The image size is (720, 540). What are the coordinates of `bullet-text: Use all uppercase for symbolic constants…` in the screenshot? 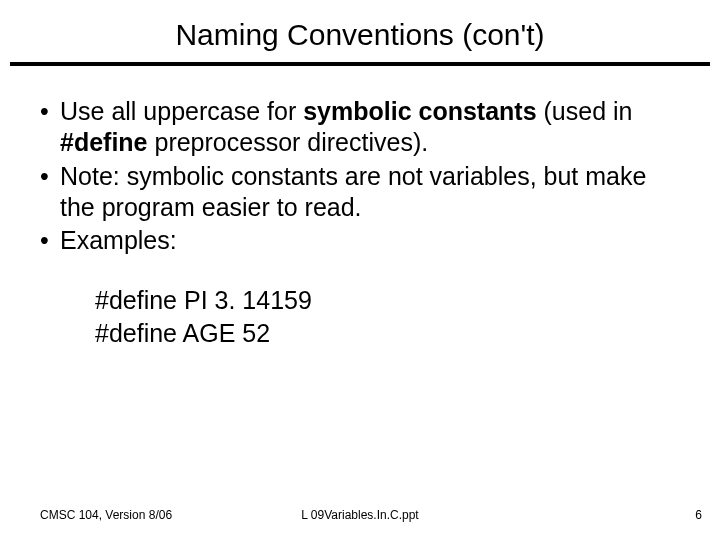 It's located at (370, 128).